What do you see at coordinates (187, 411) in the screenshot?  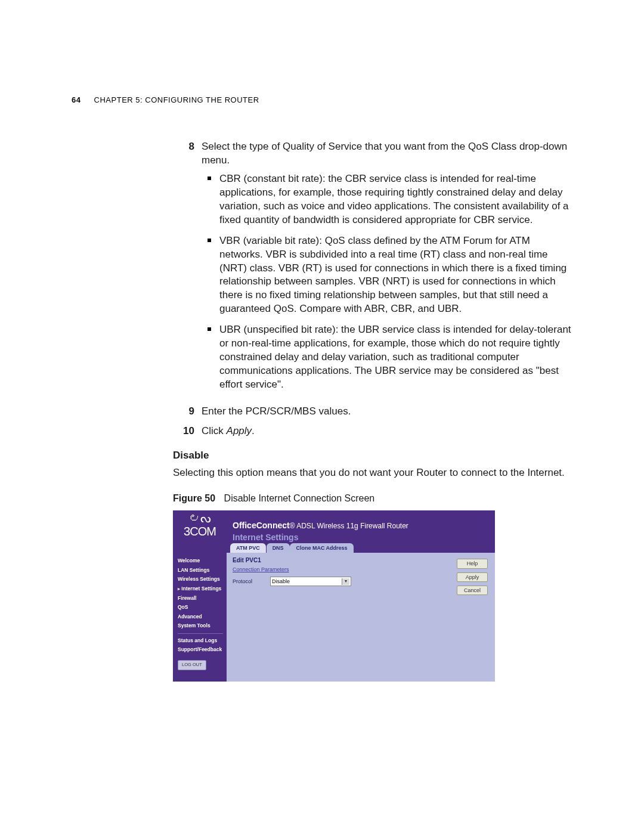 I see `step-number: 9` at bounding box center [187, 411].